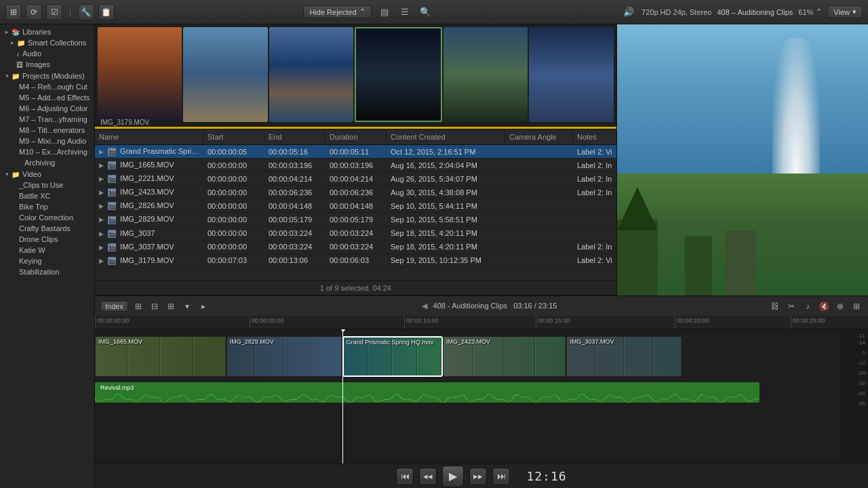 Image resolution: width=868 pixels, height=488 pixels. I want to click on video-clip-2: Grand Prismatic Spring HQ.mov, so click(393, 357).